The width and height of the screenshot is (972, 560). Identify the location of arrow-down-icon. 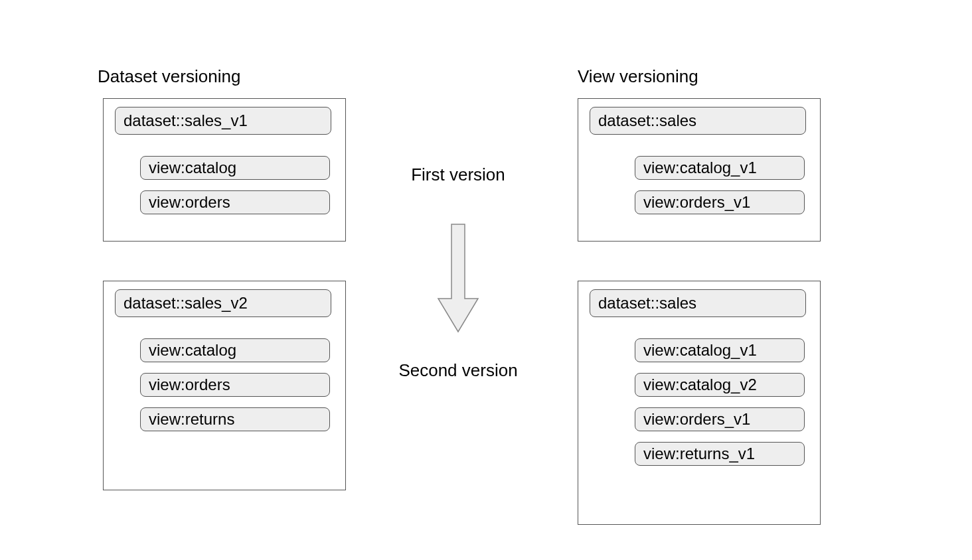
(458, 279).